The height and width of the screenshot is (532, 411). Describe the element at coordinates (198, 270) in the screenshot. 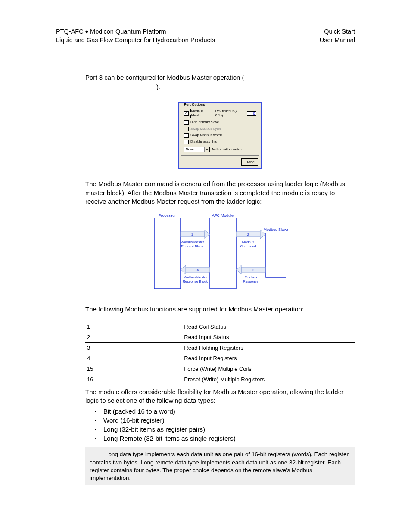

I see `svg-text: 4` at that location.